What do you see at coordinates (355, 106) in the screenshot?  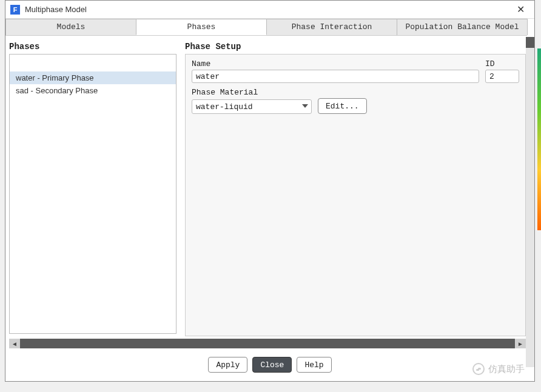 I see `material-row: water-liquid Edit...` at bounding box center [355, 106].